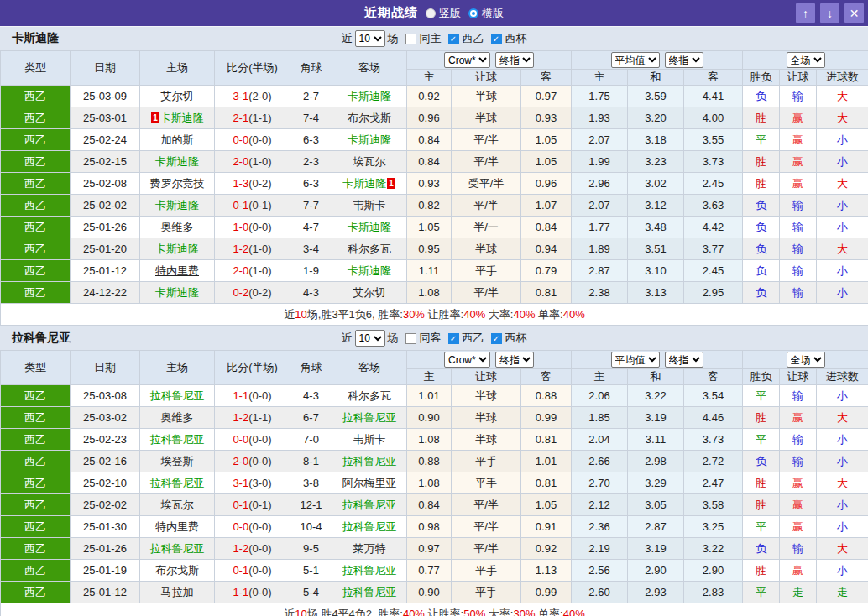 The height and width of the screenshot is (616, 868). Describe the element at coordinates (430, 249) in the screenshot. I see `odds-home-cell: 0.95` at that location.